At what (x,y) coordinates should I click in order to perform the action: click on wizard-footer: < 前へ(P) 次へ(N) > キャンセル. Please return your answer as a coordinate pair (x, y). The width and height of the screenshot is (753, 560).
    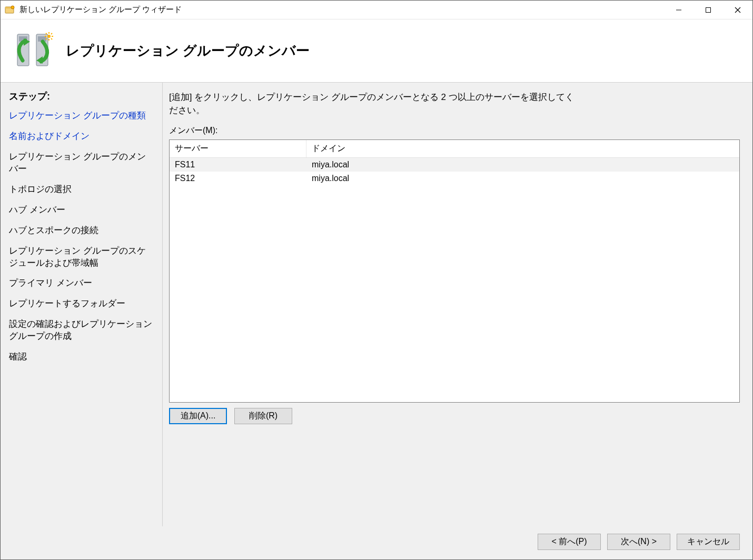
    Looking at the image, I should click on (376, 543).